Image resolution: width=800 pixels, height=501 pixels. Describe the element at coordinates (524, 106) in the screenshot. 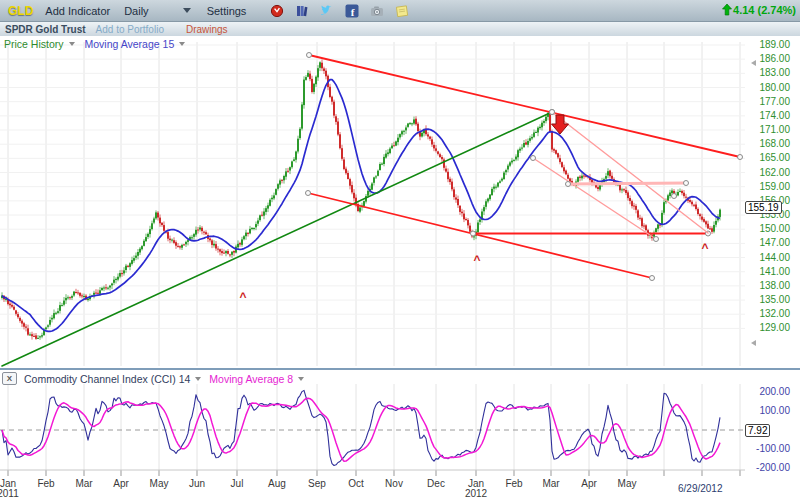

I see `downtrend-upper-line` at that location.